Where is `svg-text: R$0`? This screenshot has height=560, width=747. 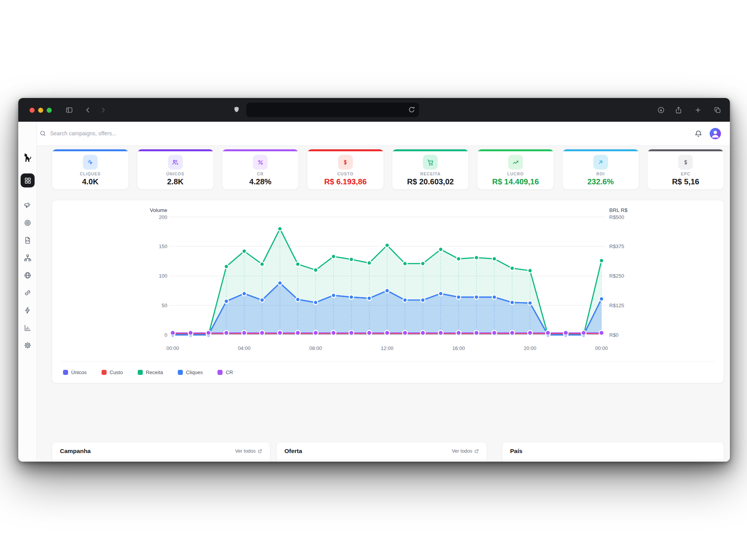
svg-text: R$0 is located at coordinates (614, 335).